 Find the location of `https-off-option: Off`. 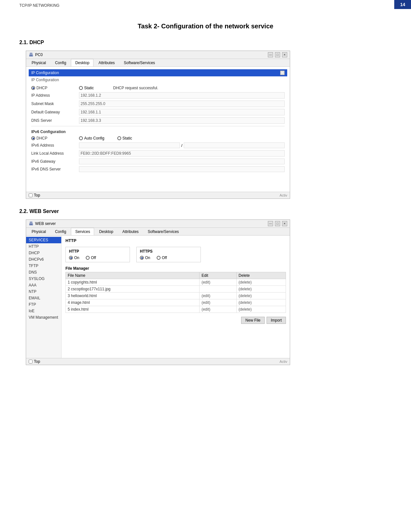

https-off-option: Off is located at coordinates (162, 258).